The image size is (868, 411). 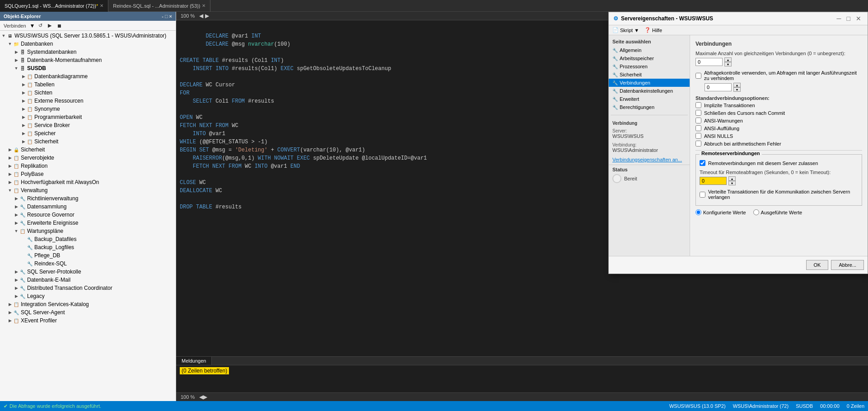 What do you see at coordinates (713, 181) in the screenshot?
I see `timeout-input` at bounding box center [713, 181].